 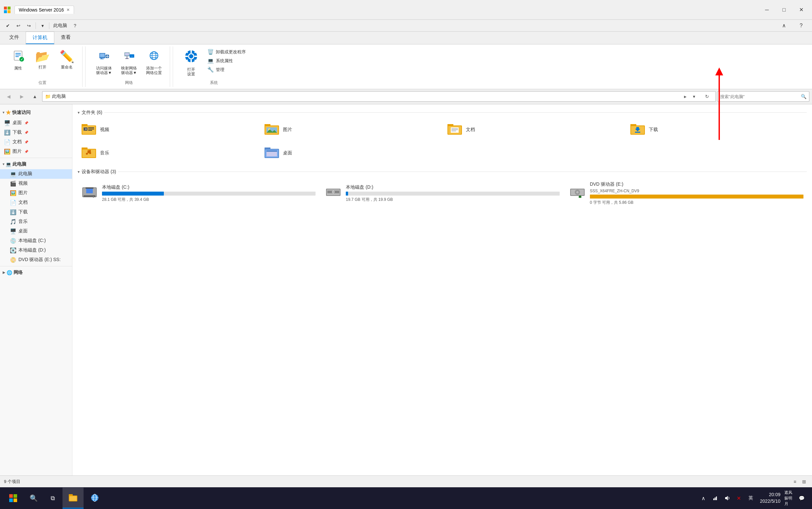 I want to click on sidebar-item-videos: 🎬 视频, so click(x=36, y=183).